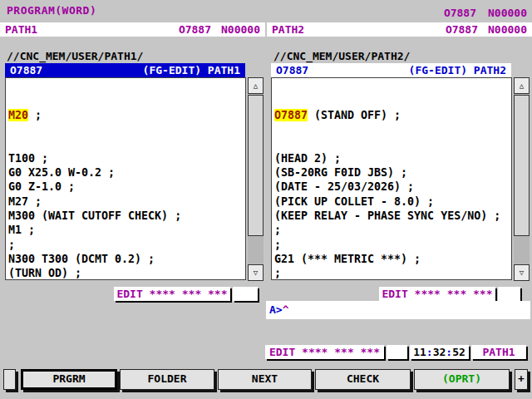 Image resolution: width=532 pixels, height=399 pixels. Describe the element at coordinates (392, 216) in the screenshot. I see `program-line: (KEEP RELAY - PHASE SYNC YES/NO) ;` at that location.